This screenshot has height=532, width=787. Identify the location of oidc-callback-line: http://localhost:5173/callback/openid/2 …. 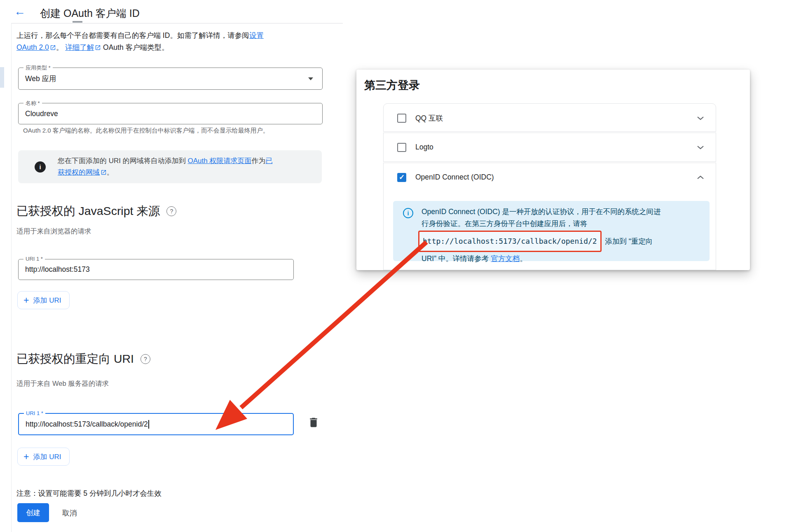
(541, 241).